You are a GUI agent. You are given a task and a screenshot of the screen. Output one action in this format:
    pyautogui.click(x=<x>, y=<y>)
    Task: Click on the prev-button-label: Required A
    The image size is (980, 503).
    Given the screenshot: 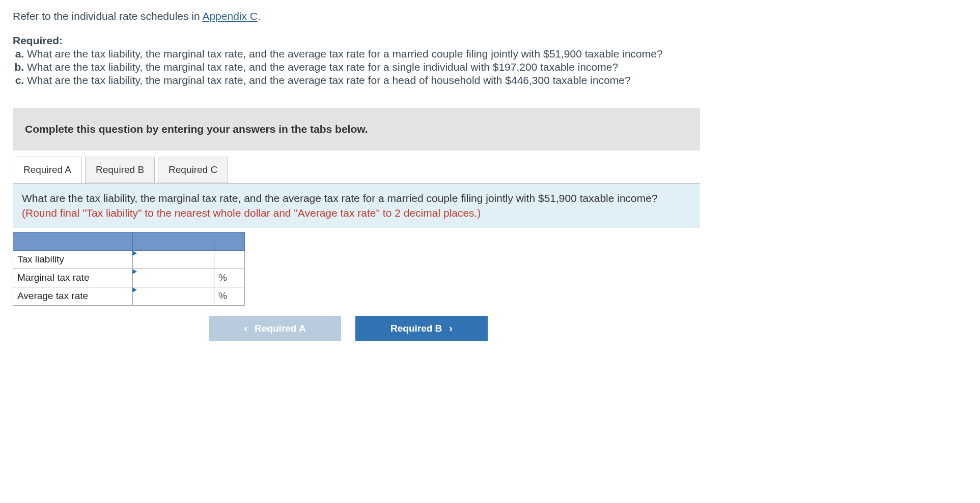 What is the action you would take?
    pyautogui.click(x=280, y=329)
    